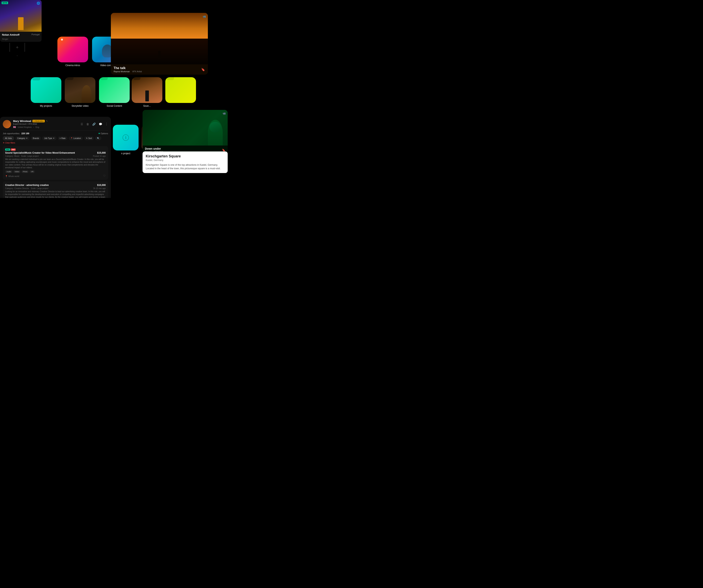 Image resolution: width=703 pixels, height=588 pixels. Describe the element at coordinates (103, 133) in the screenshot. I see `options-button: Options` at that location.